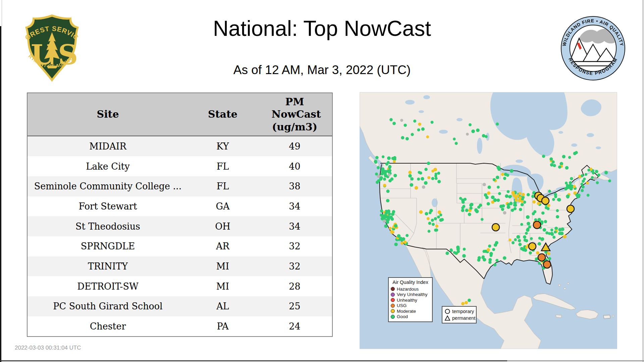  What do you see at coordinates (407, 300) in the screenshot?
I see `legend-label: Unhealthy` at bounding box center [407, 300].